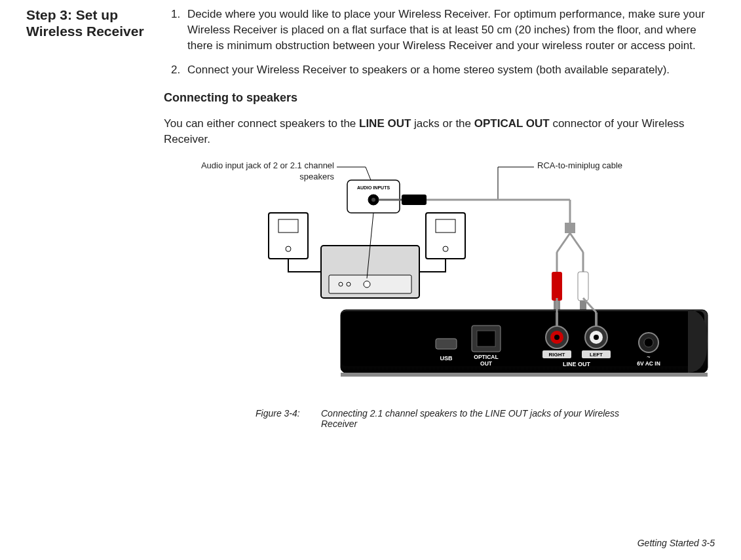 The height and width of the screenshot is (560, 741). I want to click on figure-number: Figure 3-4:, so click(288, 419).